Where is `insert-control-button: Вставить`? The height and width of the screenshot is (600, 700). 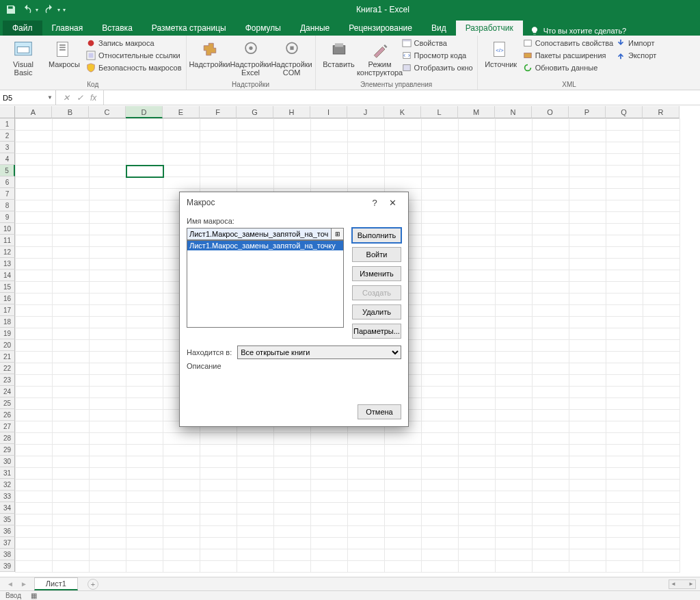 insert-control-button: Вставить is located at coordinates (339, 53).